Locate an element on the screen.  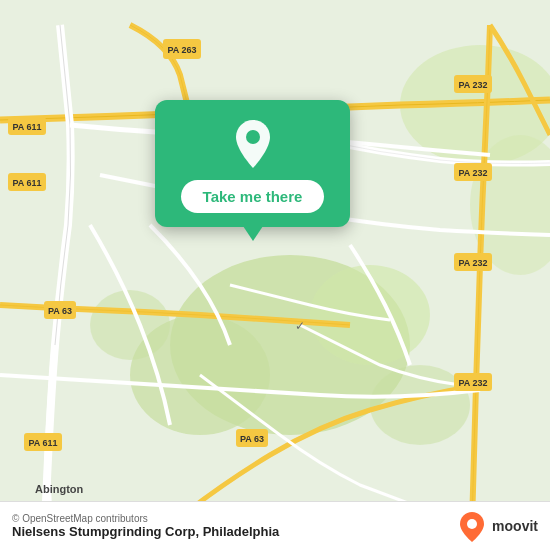
svg-text: PA 263 is located at coordinates (182, 50).